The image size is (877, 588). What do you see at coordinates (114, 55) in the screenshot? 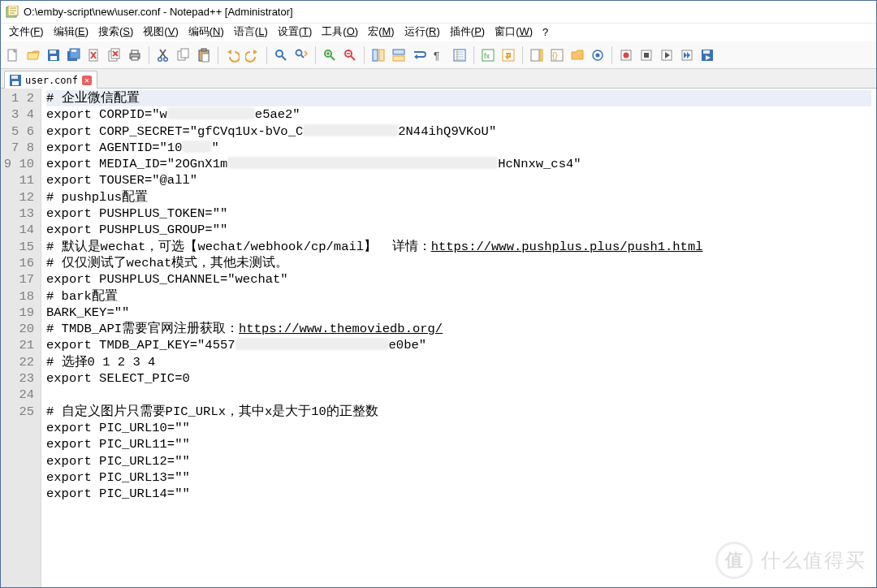
I see `toolbar-close-all` at bounding box center [114, 55].